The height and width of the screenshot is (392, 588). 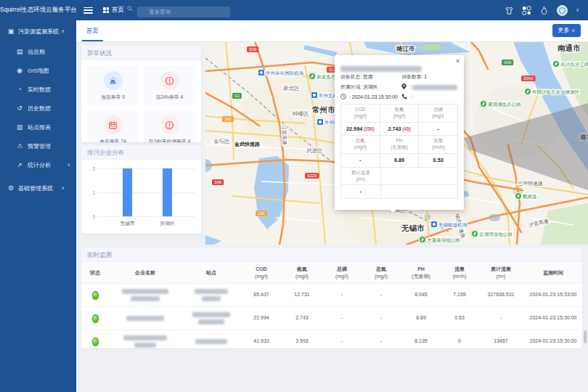 What do you see at coordinates (65, 31) in the screenshot?
I see `chevron-up-icon: ∧` at bounding box center [65, 31].